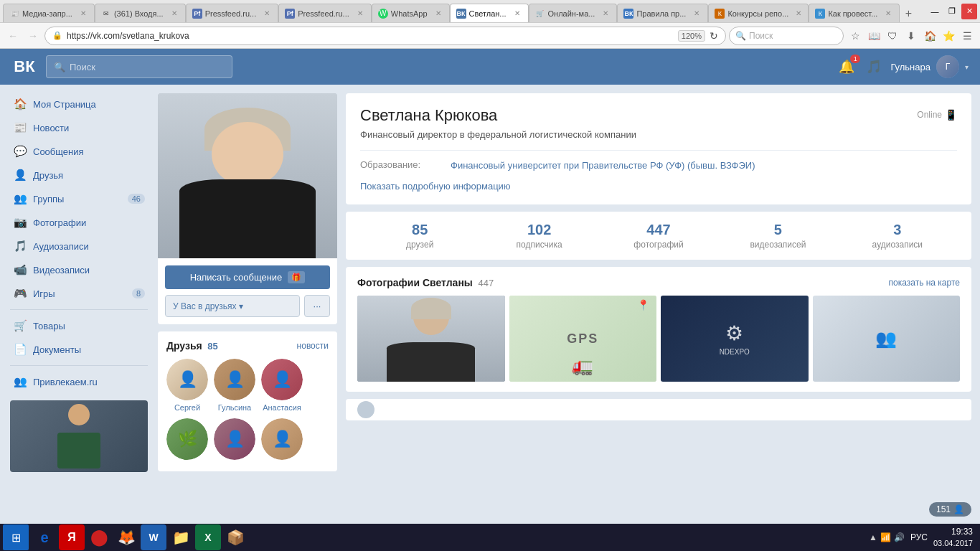 The height and width of the screenshot is (551, 980). I want to click on photo-thumb-3: ⚙ NDEXPO, so click(735, 339).